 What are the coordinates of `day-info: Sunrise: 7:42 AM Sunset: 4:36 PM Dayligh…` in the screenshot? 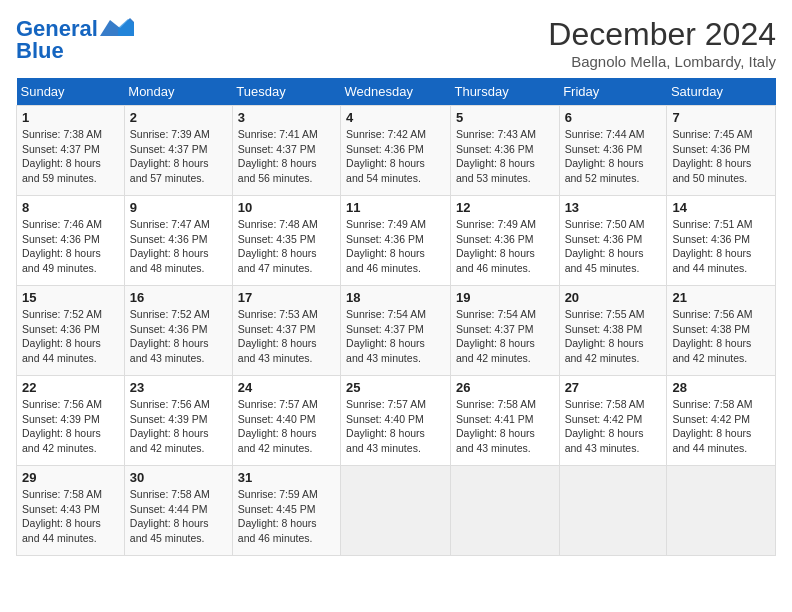 It's located at (396, 156).